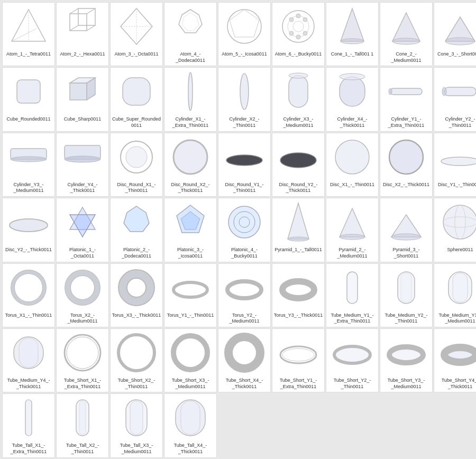 The width and height of the screenshot is (476, 459). Describe the element at coordinates (298, 99) in the screenshot. I see `list-item: Cylinder_X3_-_Medium0011` at that location.